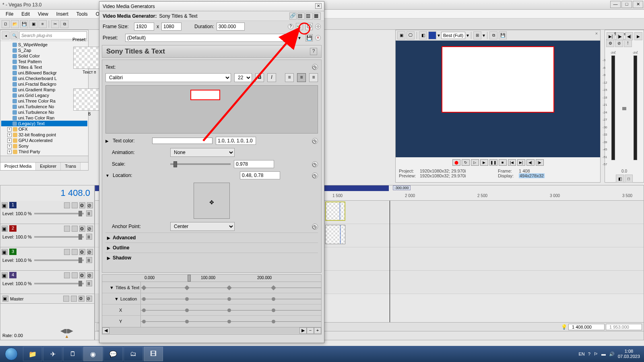 The height and width of the screenshot is (362, 644). Describe the element at coordinates (610, 43) in the screenshot. I see `meter-icon: ⚙` at that location.